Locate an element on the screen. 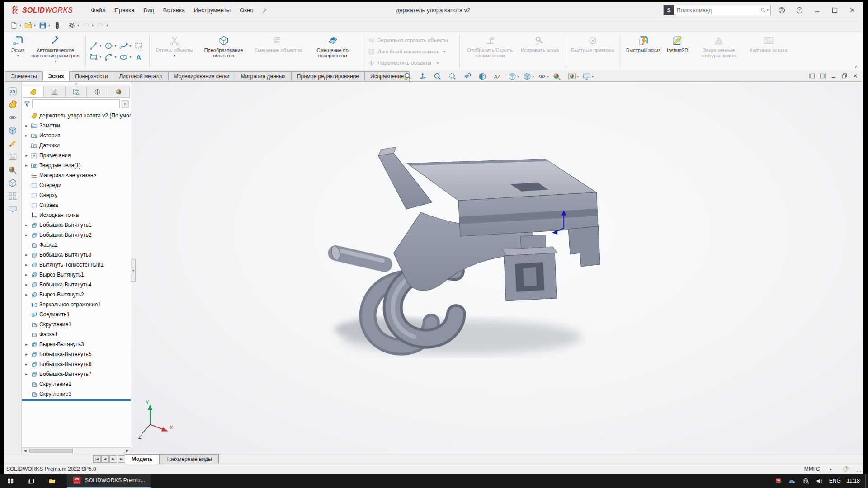 This screenshot has height=488, width=868. tree-item: ▸ Бобышка-Вытянуть2 is located at coordinates (76, 235).